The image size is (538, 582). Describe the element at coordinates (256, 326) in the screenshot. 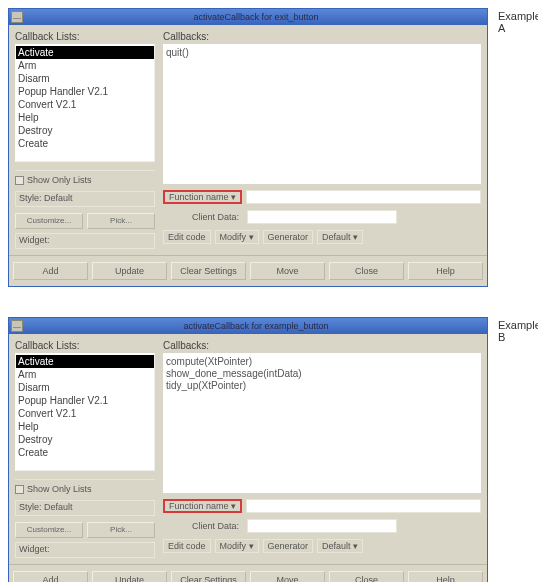

I see `window-title: activateCallback for example_button` at that location.